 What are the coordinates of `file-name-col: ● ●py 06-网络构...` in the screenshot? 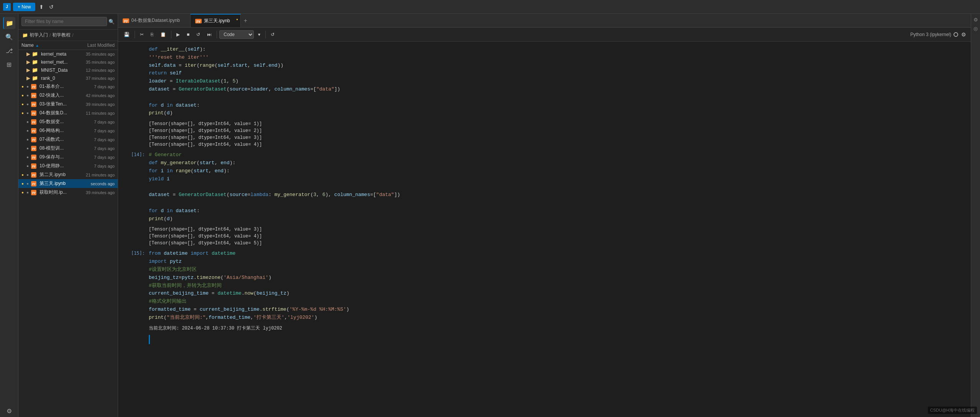 It's located at (47, 130).